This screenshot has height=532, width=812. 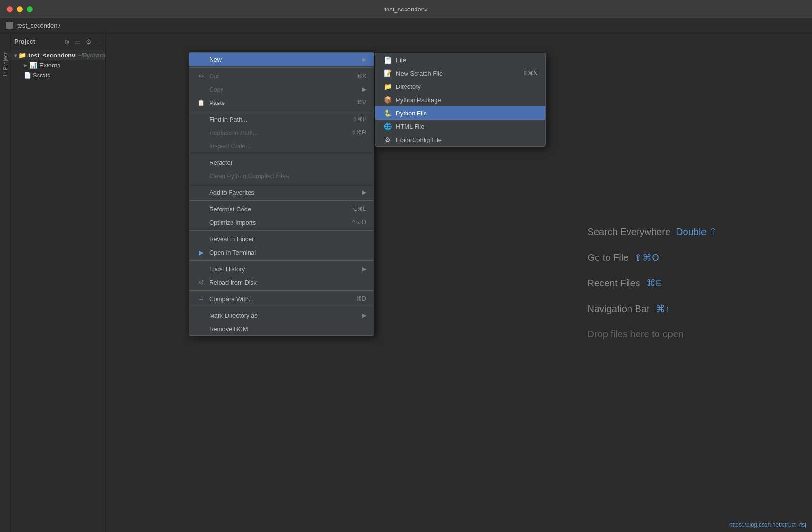 What do you see at coordinates (281, 239) in the screenshot?
I see `menu-item-reveal: Reveal in Finder` at bounding box center [281, 239].